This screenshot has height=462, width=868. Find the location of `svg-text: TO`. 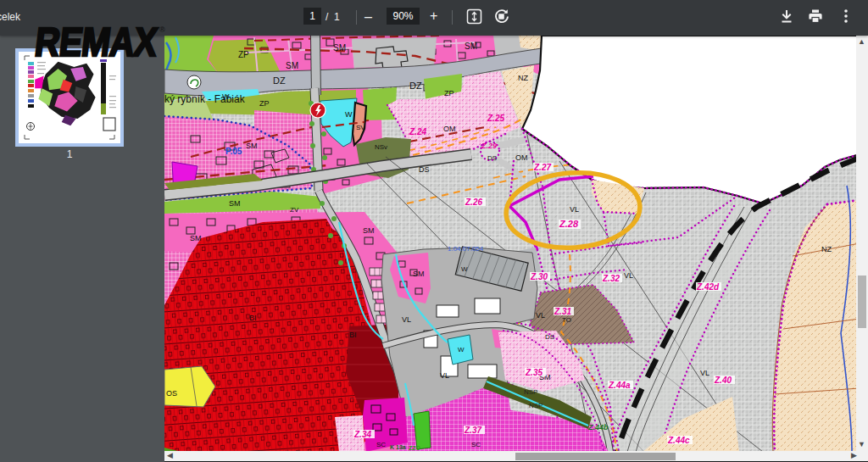

svg-text: TO is located at coordinates (566, 320).